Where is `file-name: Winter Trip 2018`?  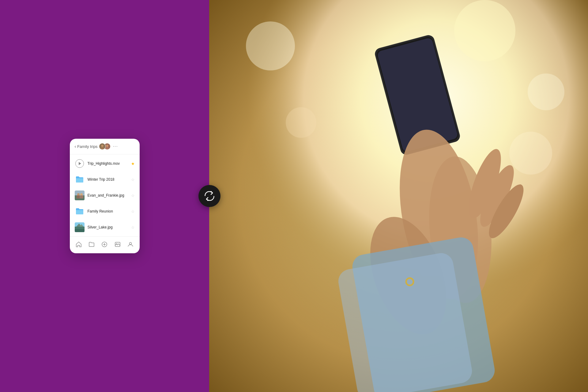
file-name: Winter Trip 2018 is located at coordinates (108, 179).